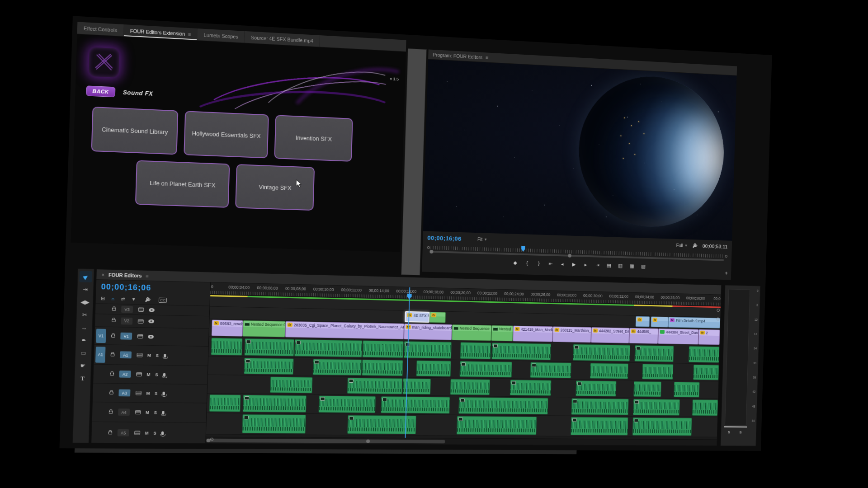 Image resolution: width=868 pixels, height=488 pixels. What do you see at coordinates (85, 290) in the screenshot?
I see `track-select-forward-tool: ⇥` at bounding box center [85, 290].